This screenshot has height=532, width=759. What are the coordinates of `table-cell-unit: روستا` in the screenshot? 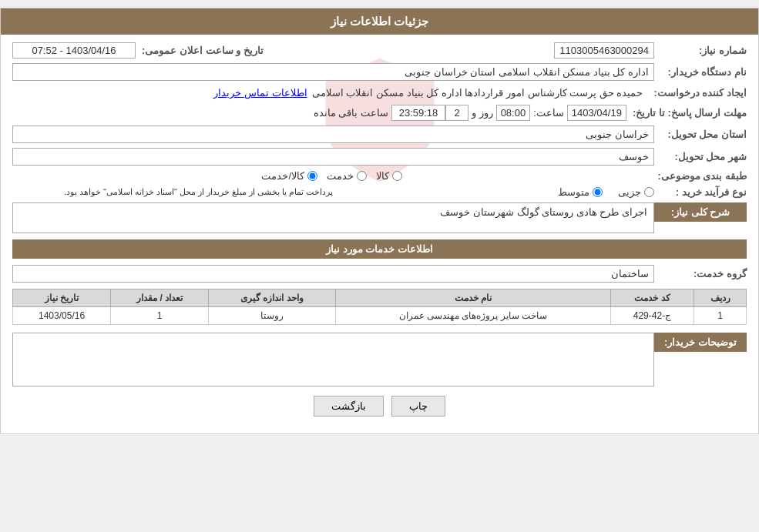 It's located at (273, 316).